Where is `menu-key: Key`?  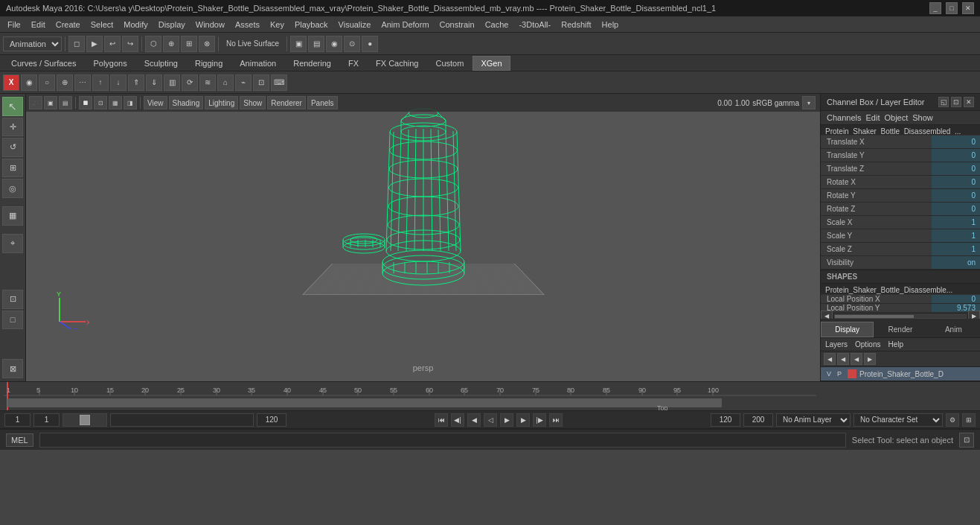 menu-key: Key is located at coordinates (277, 25).